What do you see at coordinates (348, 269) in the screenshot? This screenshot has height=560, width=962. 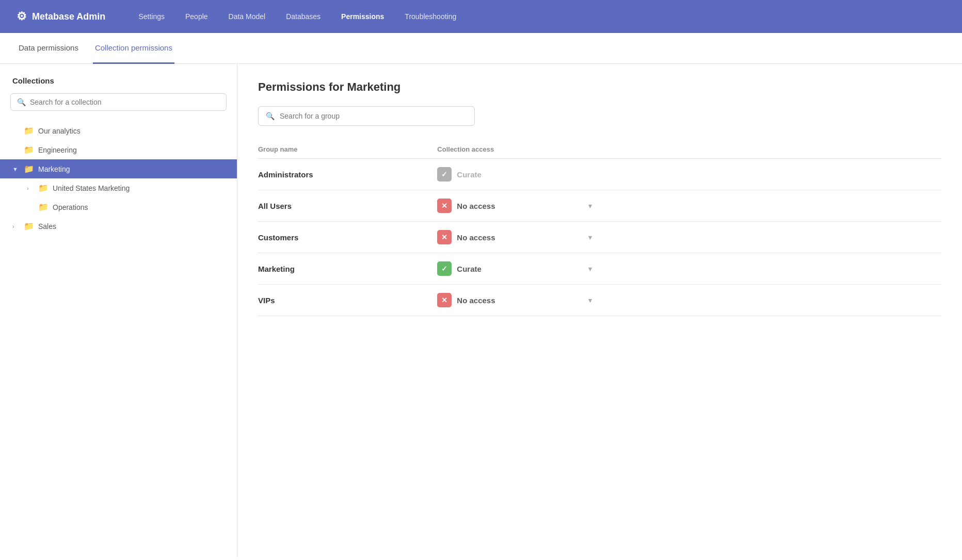 I see `group-name-cell: Marketing` at bounding box center [348, 269].